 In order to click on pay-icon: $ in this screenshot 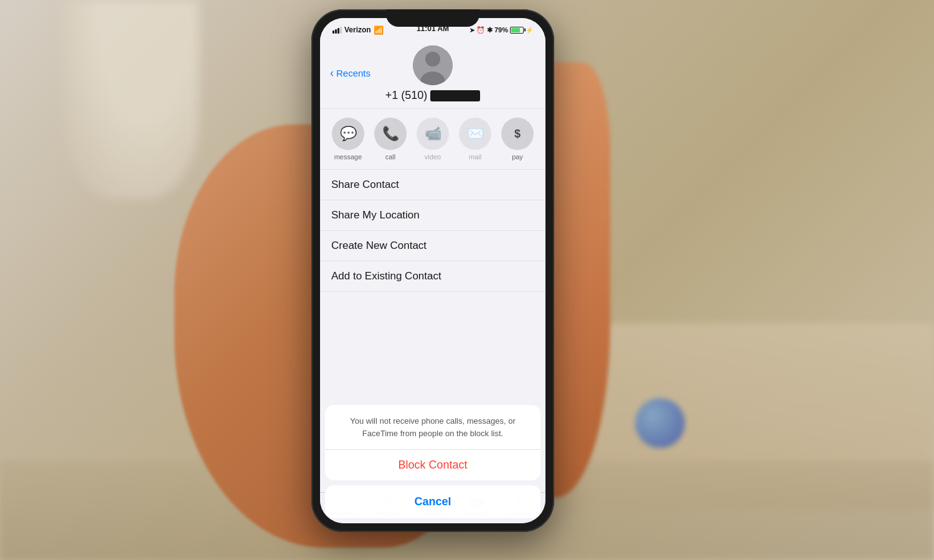, I will do `click(517, 134)`.